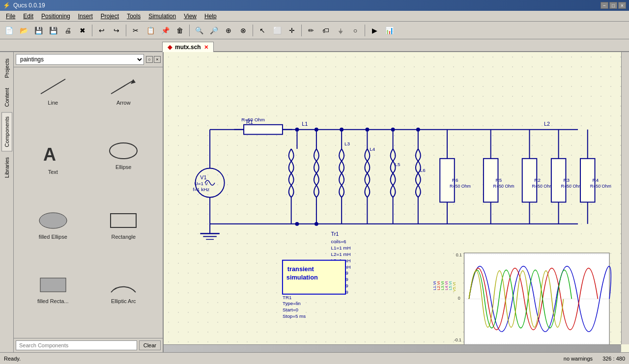 This screenshot has height=364, width=629. What do you see at coordinates (253, 30) in the screenshot?
I see `sep4` at bounding box center [253, 30].